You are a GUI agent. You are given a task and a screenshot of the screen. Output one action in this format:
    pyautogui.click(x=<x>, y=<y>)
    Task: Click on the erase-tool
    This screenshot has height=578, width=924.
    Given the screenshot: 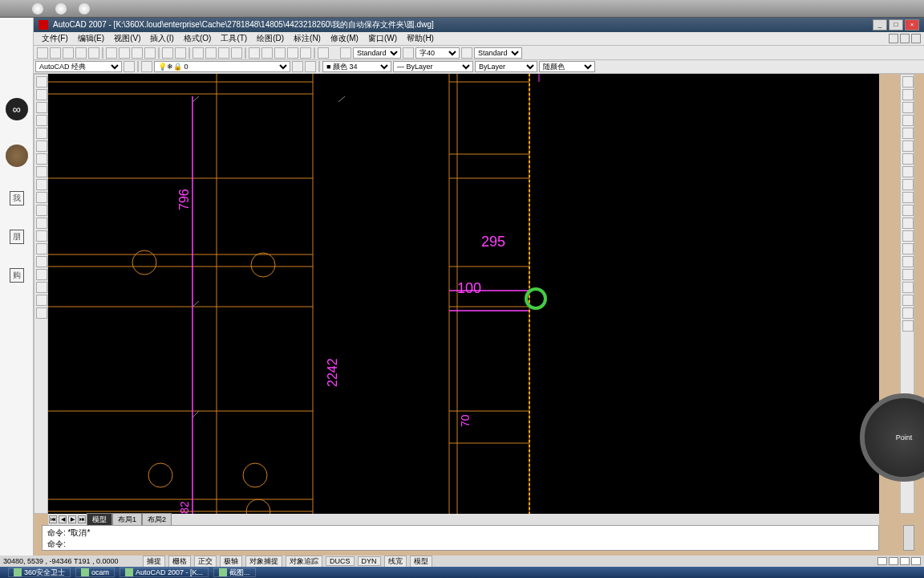 What is the action you would take?
    pyautogui.click(x=908, y=82)
    